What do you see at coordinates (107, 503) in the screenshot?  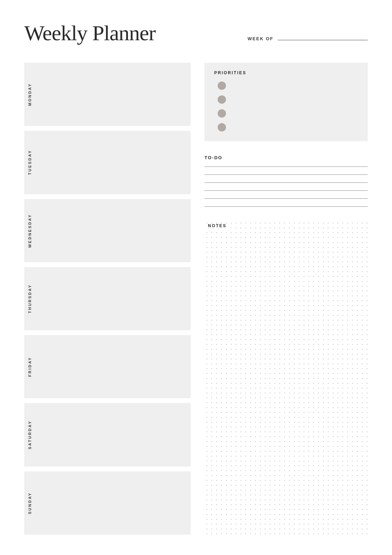 I see `day-sunday: SUNDAY` at bounding box center [107, 503].